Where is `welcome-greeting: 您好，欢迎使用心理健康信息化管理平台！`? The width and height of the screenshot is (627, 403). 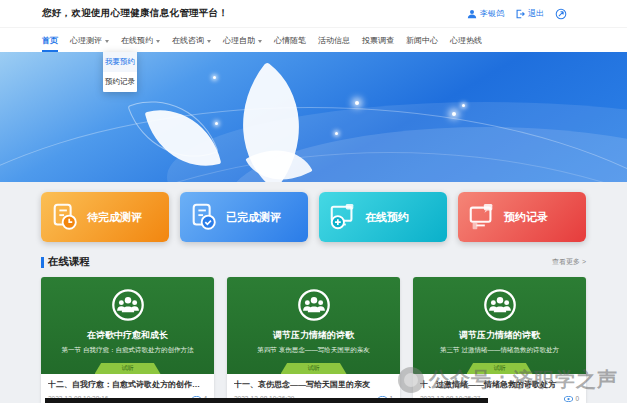
welcome-greeting: 您好，欢迎使用心理健康信息化管理平台！ is located at coordinates (135, 14).